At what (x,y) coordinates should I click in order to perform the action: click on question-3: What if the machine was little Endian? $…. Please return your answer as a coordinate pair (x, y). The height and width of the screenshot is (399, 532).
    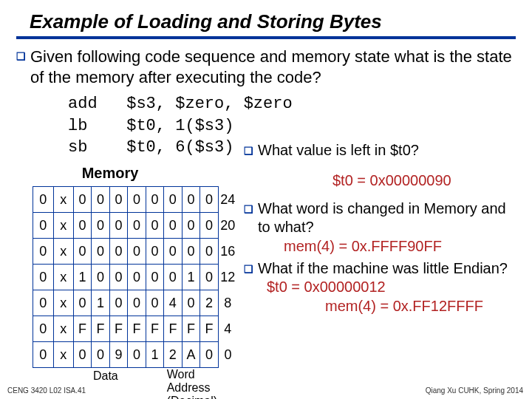
    Looking at the image, I should click on (387, 278).